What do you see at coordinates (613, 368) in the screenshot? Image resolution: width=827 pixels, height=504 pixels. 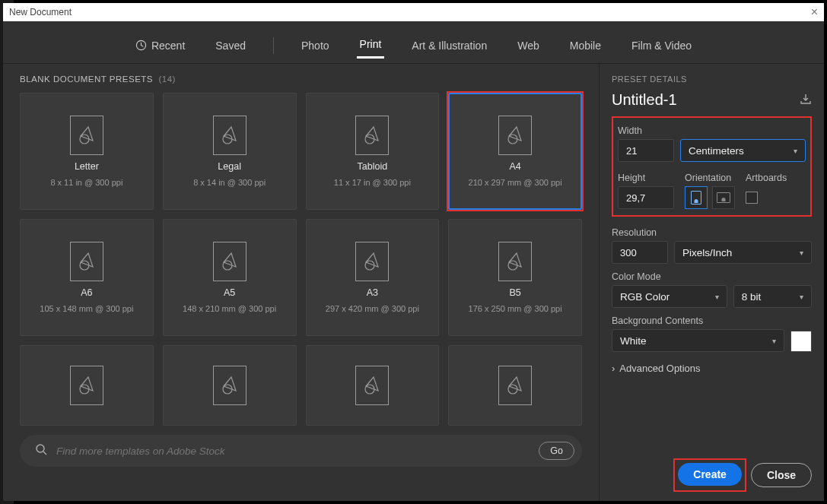 I see `chevron-right-icon: ›` at bounding box center [613, 368].